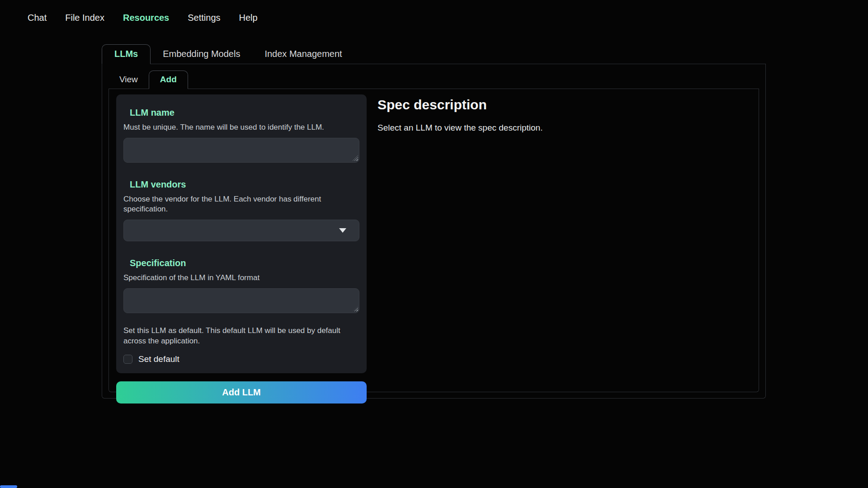  I want to click on set-default-checkbox, so click(128, 359).